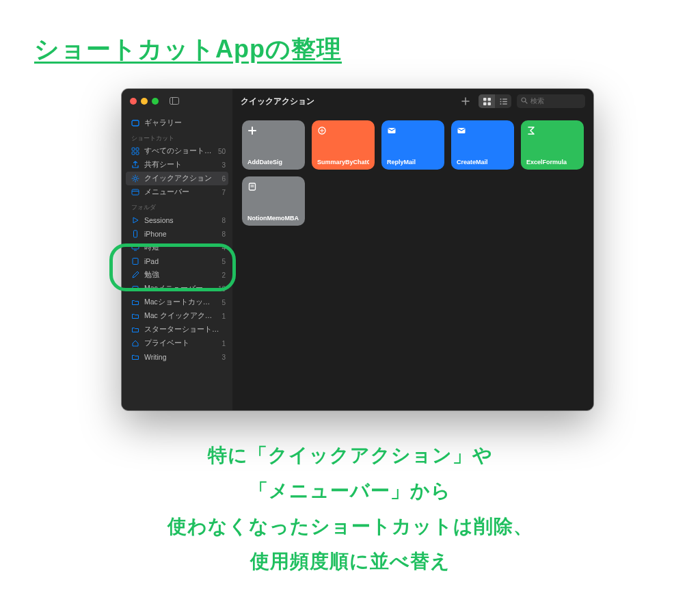 This screenshot has width=700, height=608. I want to click on sidebar-item-label: メニューバー, so click(180, 192).